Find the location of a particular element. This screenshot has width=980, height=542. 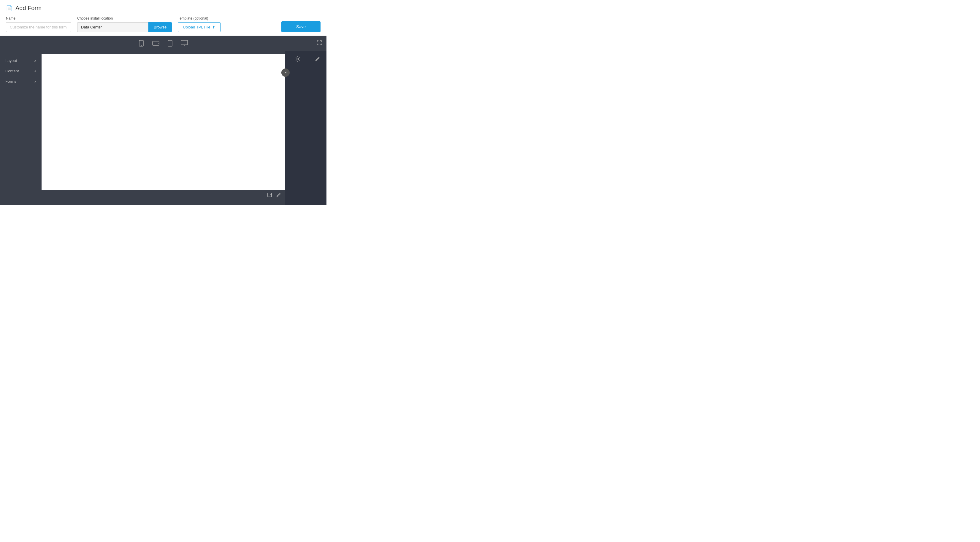

tablet-landscape-icon is located at coordinates (156, 43).